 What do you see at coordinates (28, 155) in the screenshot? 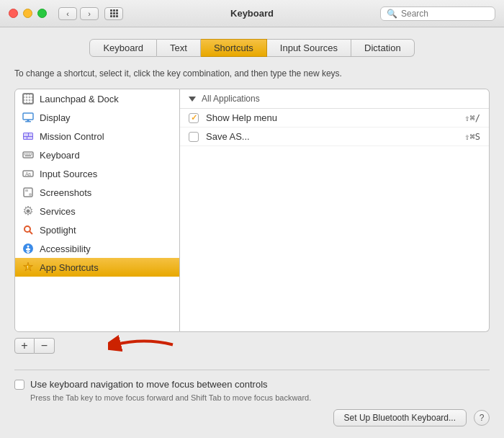
I see `keyboard-icon` at bounding box center [28, 155].